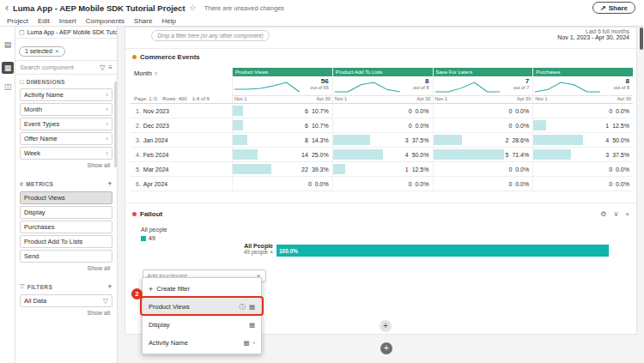  Describe the element at coordinates (66, 213) in the screenshot. I see `metric-item-display: Display` at that location.